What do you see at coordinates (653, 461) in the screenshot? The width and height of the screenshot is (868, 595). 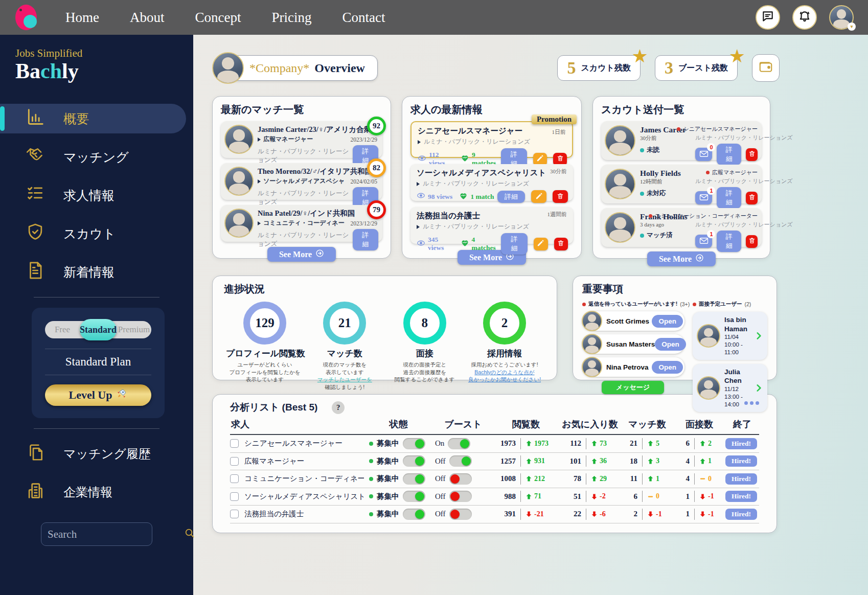 I see `matches-delta: 3` at bounding box center [653, 461].